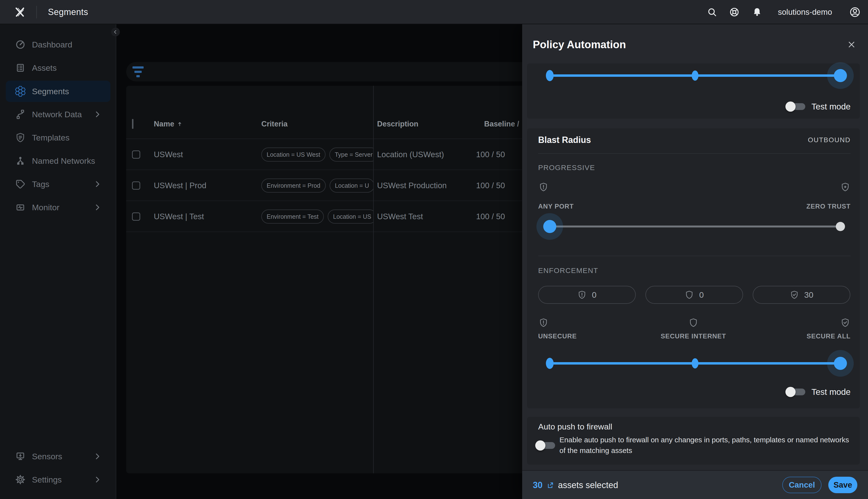  Describe the element at coordinates (543, 323) in the screenshot. I see `shield-alert-icon` at that location.